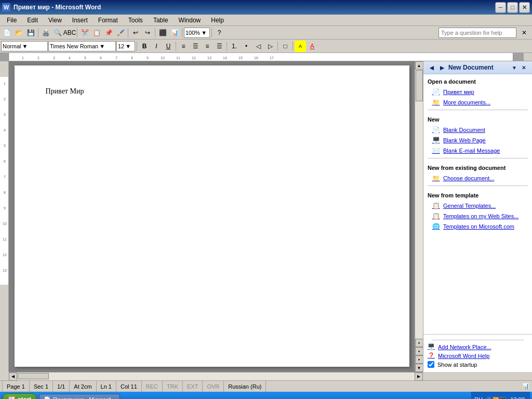 The width and height of the screenshot is (532, 399). Describe the element at coordinates (195, 46) in the screenshot. I see `align-center-button: ☰` at that location.